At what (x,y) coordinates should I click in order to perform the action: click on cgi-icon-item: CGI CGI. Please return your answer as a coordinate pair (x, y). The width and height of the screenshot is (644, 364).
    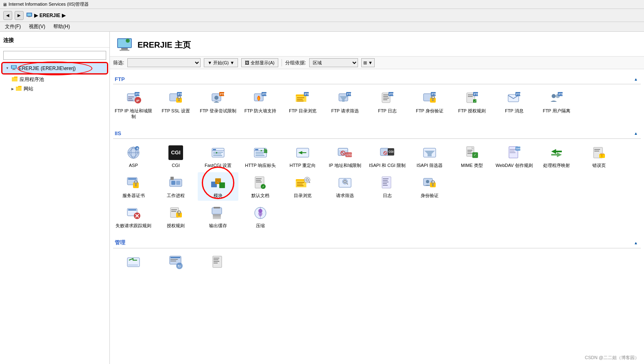
    Looking at the image, I should click on (176, 156).